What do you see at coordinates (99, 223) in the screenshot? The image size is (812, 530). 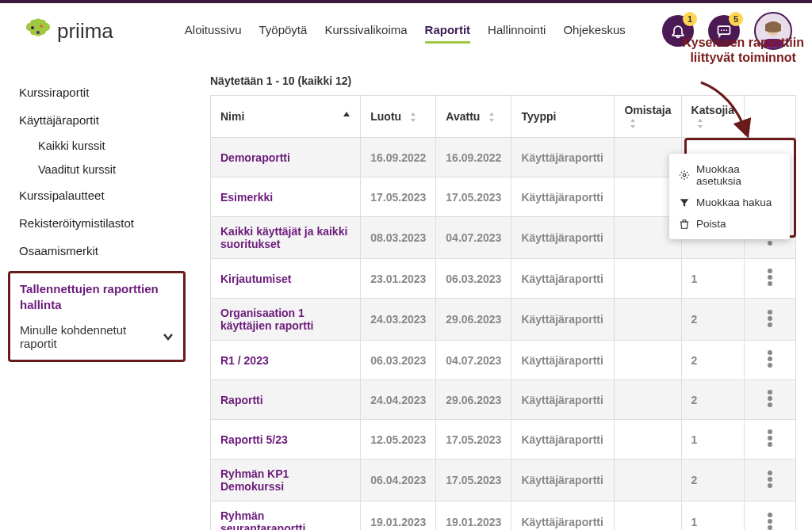 I see `sidebar-item: Rekisteröitymistilastot` at bounding box center [99, 223].